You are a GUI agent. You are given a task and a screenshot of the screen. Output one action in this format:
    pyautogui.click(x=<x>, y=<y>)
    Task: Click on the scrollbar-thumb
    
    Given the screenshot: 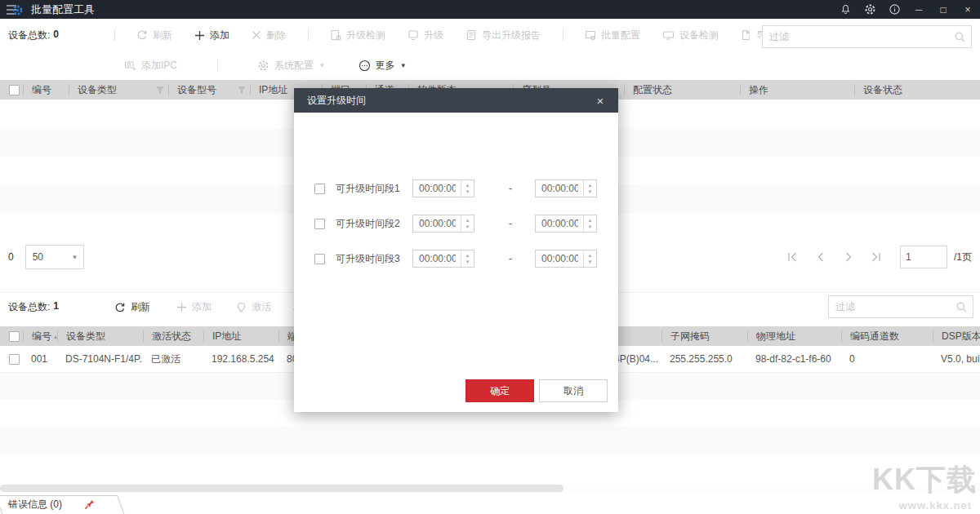 What is the action you would take?
    pyautogui.click(x=282, y=488)
    